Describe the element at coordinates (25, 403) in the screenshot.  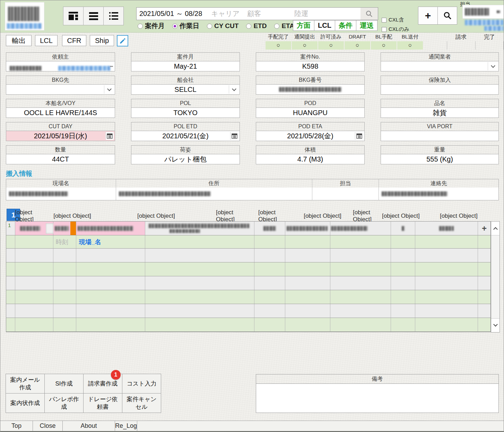
I see `action-button: 案内状作成` at that location.